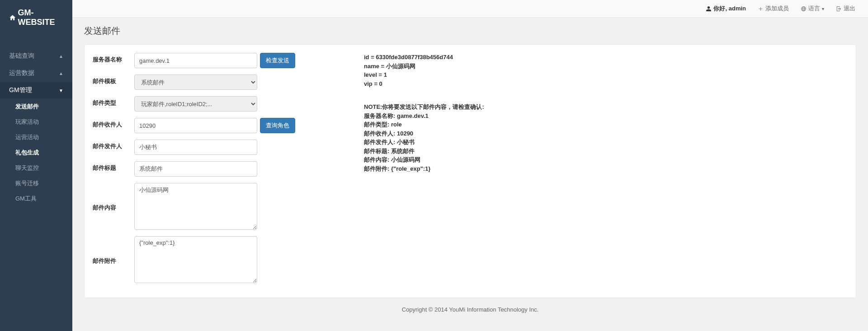 This screenshot has width=868, height=331. I want to click on label-type: 邮件类型, so click(113, 102).